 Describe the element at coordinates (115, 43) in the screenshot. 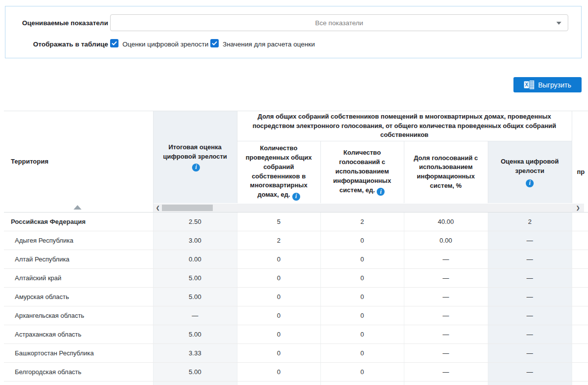

I see `checkmark-icon` at that location.